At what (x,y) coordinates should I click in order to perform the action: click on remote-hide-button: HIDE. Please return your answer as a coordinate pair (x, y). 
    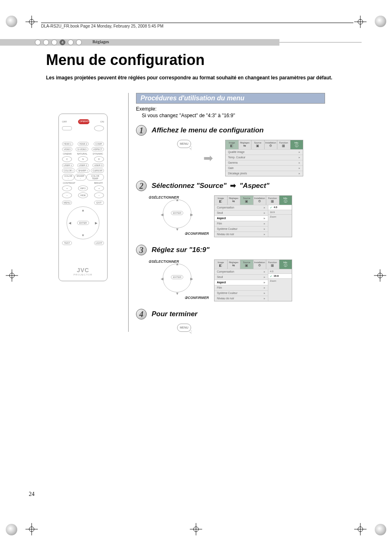
    Looking at the image, I should click on (83, 195).